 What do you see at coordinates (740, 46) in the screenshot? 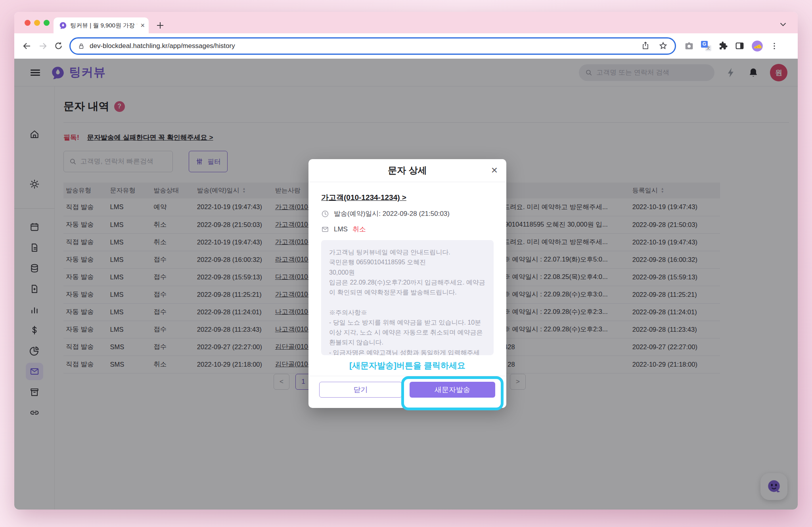
I see `side-panel-icon` at bounding box center [740, 46].